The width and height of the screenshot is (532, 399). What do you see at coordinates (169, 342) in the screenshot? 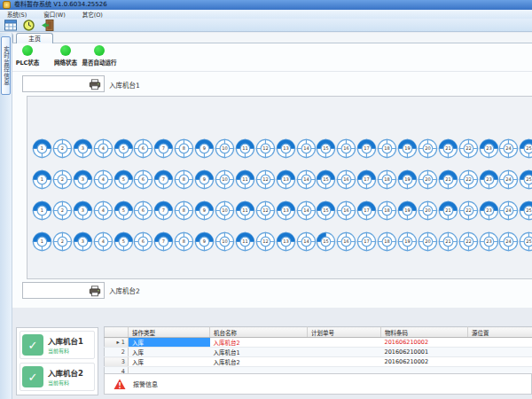
I see `cell-r1c0: 入库` at bounding box center [169, 342].